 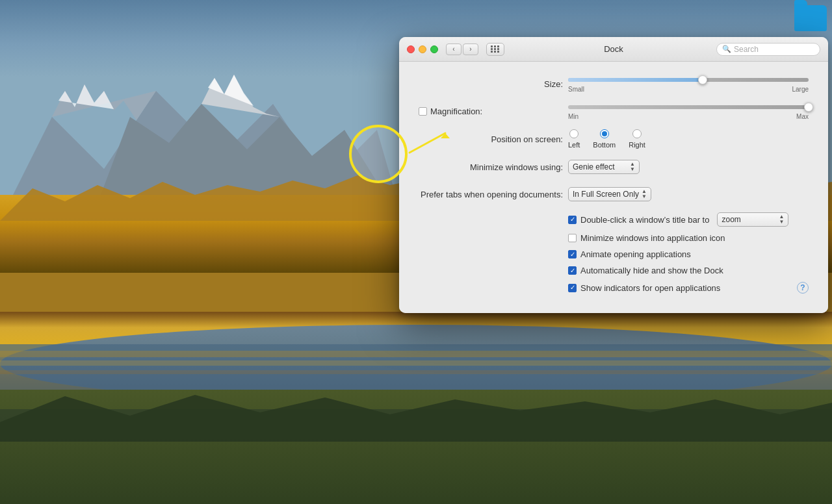 I want to click on indicators-checkbox, so click(x=572, y=288).